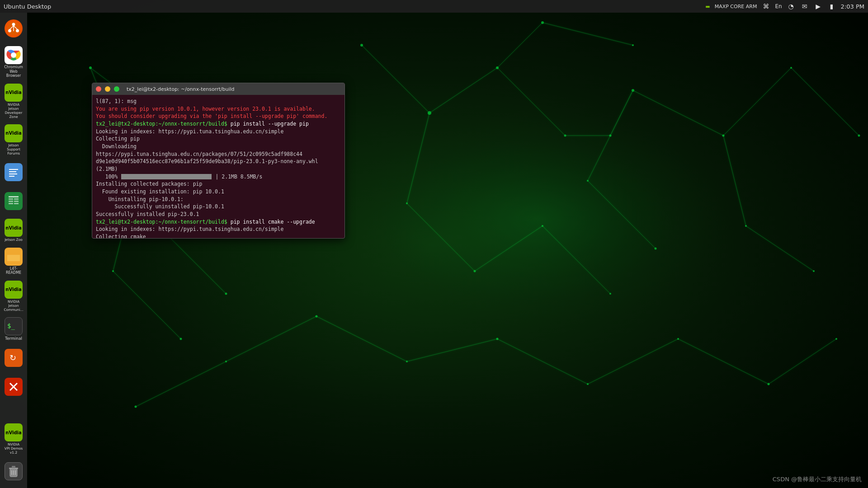 This screenshot has width=868, height=488. Describe the element at coordinates (218, 132) in the screenshot. I see `term-line-5: Looking in indexes: https://pypi.tuna.ts…` at that location.